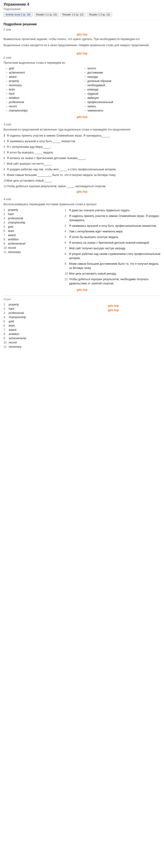  What do you see at coordinates (82, 299) in the screenshot?
I see `answer-label: Ответ` at bounding box center [82, 299].